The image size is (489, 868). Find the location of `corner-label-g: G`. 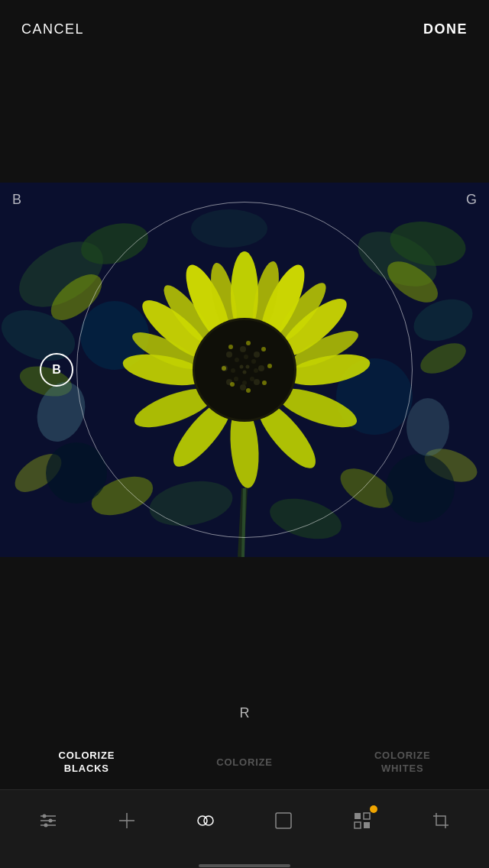

corner-label-g: G is located at coordinates (471, 200).